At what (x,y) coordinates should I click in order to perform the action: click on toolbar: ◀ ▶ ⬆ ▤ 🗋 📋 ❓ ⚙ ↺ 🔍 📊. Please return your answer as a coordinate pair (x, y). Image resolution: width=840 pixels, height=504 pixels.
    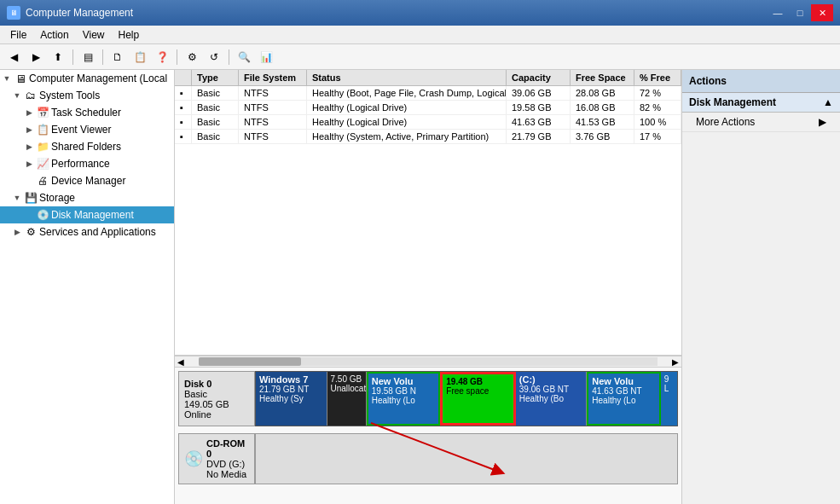
    Looking at the image, I should click on (420, 57).